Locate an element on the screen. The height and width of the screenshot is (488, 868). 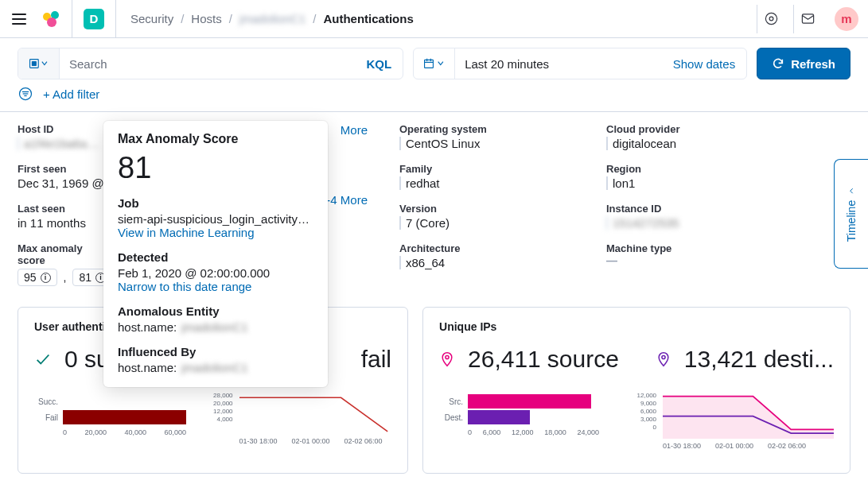
host-id-value: a1f4e1ba6abb02 is located at coordinates (61, 143).